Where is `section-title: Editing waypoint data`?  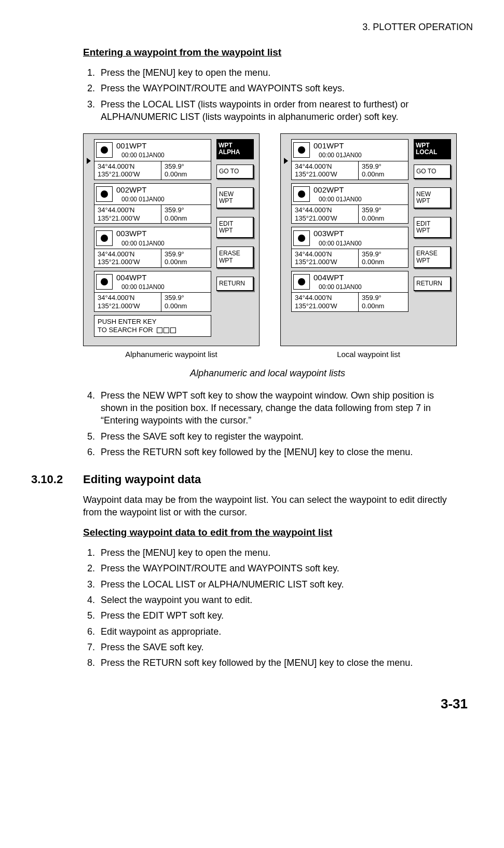 section-title: Editing waypoint data is located at coordinates (142, 480).